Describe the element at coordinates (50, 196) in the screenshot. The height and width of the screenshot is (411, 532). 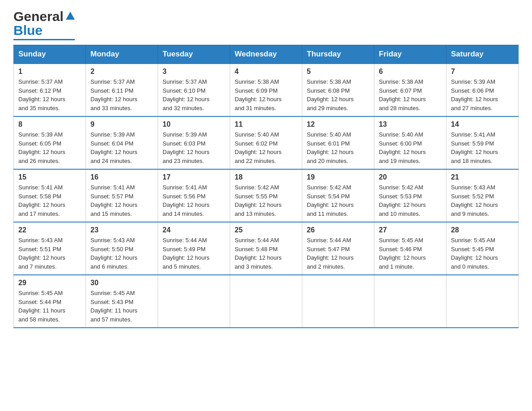
I see `calendar-cell: 15 Sunrise: 5:41 AMSunset: 5:58 PMDaylig…` at that location.